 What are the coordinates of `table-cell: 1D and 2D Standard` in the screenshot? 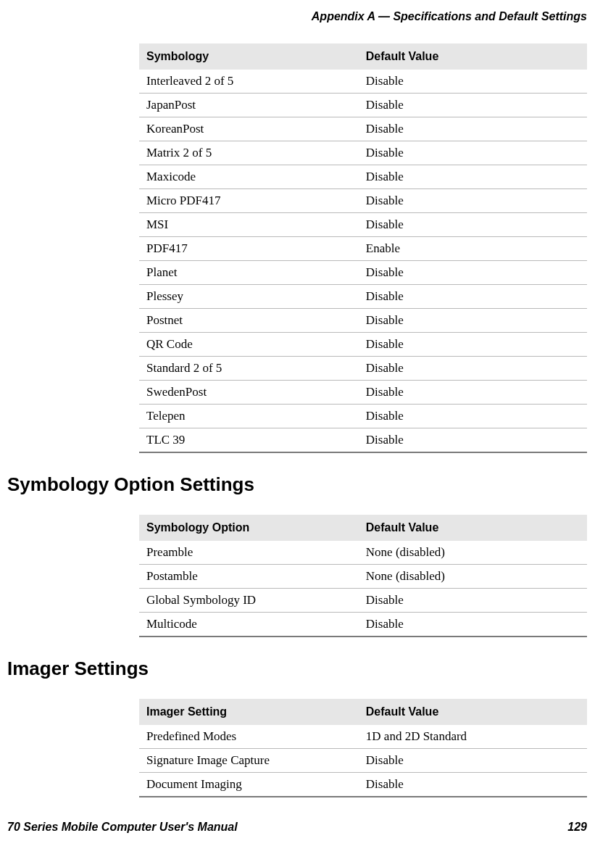 It's located at (473, 737).